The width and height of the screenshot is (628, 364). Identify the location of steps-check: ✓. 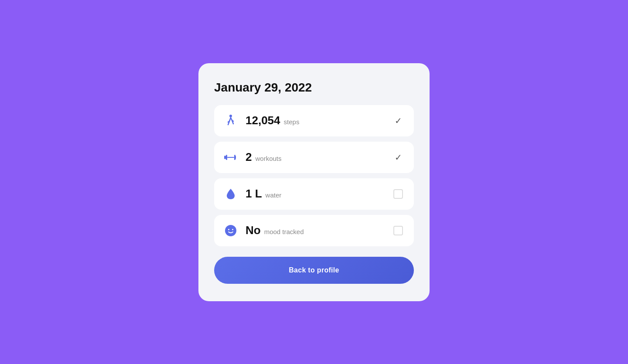
(398, 121).